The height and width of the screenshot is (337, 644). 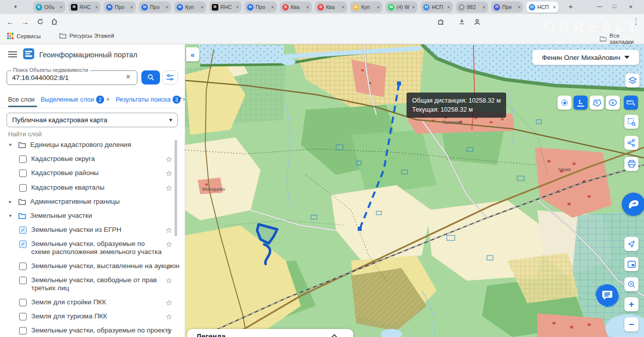 What do you see at coordinates (631, 103) in the screenshot?
I see `clear-measure-button: x` at bounding box center [631, 103].